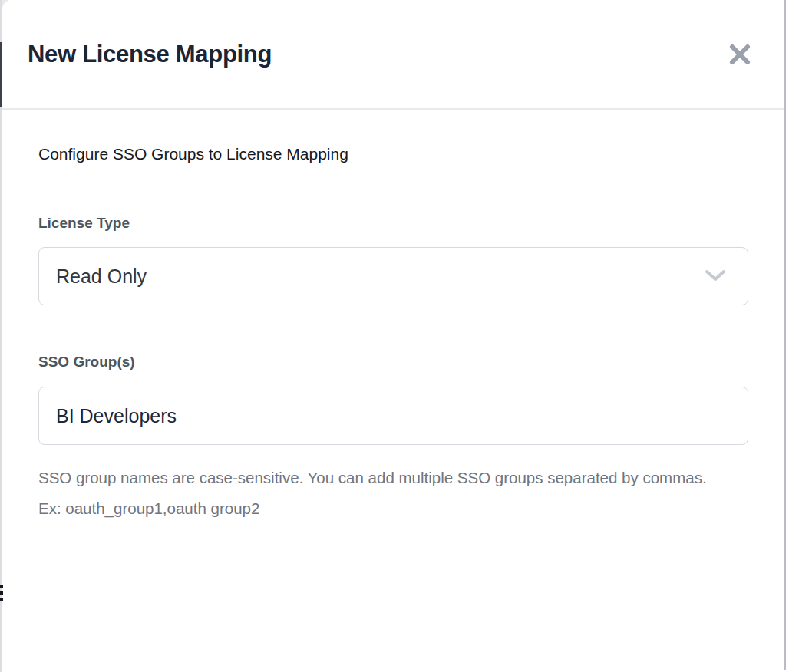 The image size is (789, 672). I want to click on sso-groups-help-text: SSO group names are case-sensitive. You …, so click(373, 493).